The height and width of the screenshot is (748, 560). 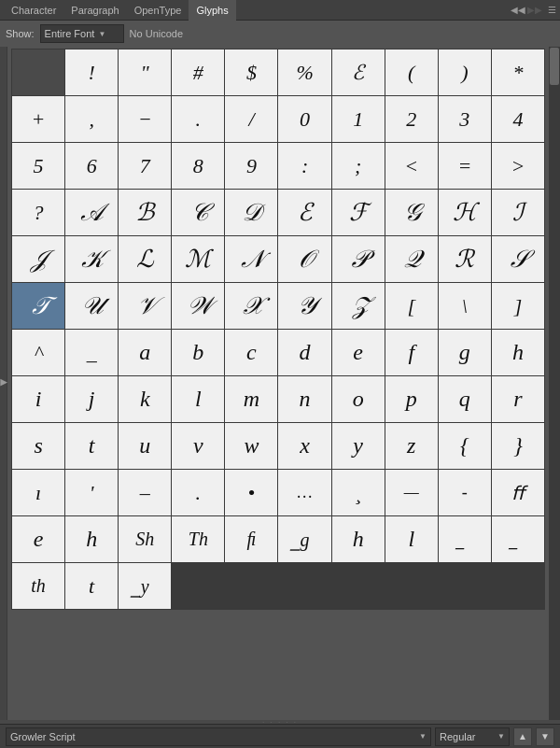 I want to click on glyph-cell: 𝒴, so click(x=304, y=306).